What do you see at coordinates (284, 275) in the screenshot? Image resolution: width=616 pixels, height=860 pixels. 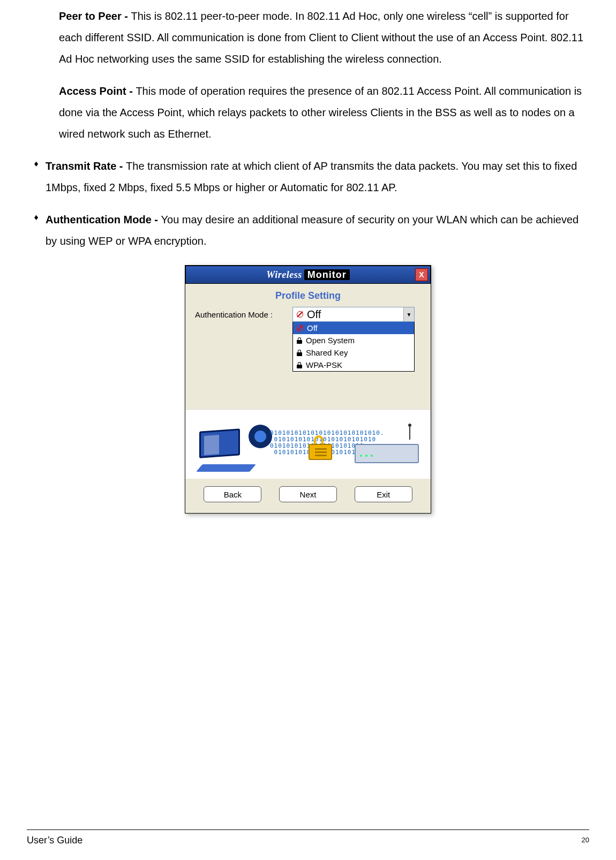 I see `title-wireless: Wireless` at bounding box center [284, 275].